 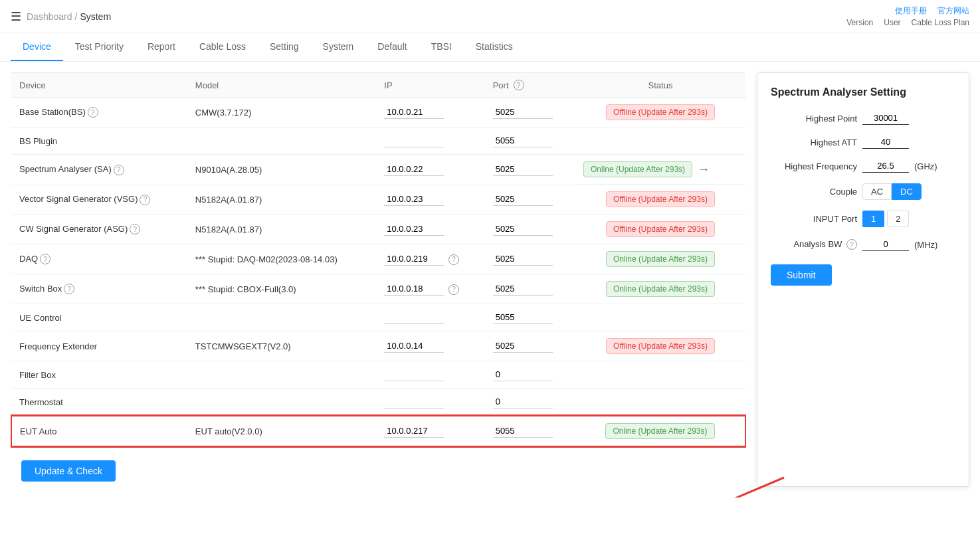 What do you see at coordinates (379, 403) in the screenshot?
I see `table-row: Thermostat` at bounding box center [379, 403].